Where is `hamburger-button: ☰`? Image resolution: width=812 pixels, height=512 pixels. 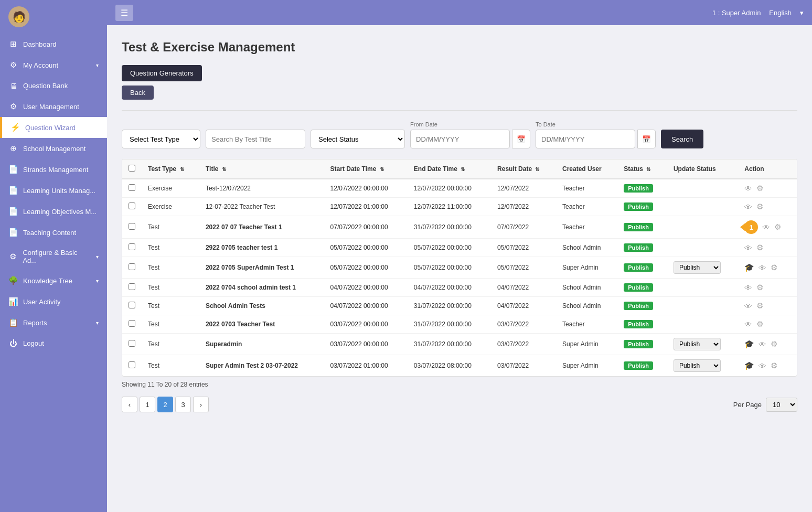
hamburger-button: ☰ is located at coordinates (124, 13).